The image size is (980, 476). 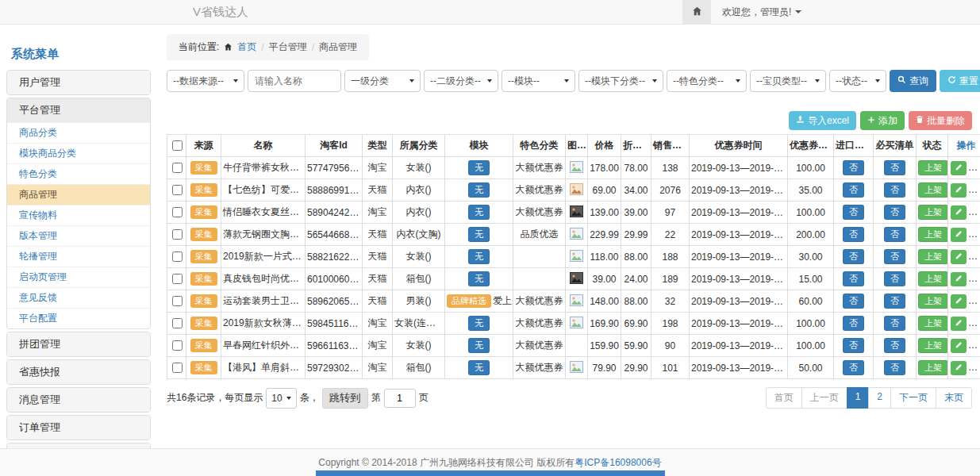 What do you see at coordinates (859, 398) in the screenshot?
I see `pagination-item: 1` at bounding box center [859, 398].